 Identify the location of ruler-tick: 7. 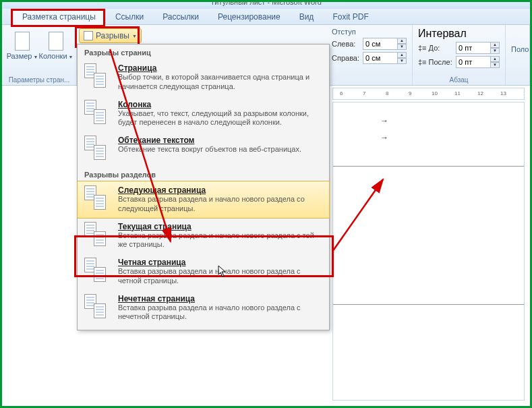
(364, 93).